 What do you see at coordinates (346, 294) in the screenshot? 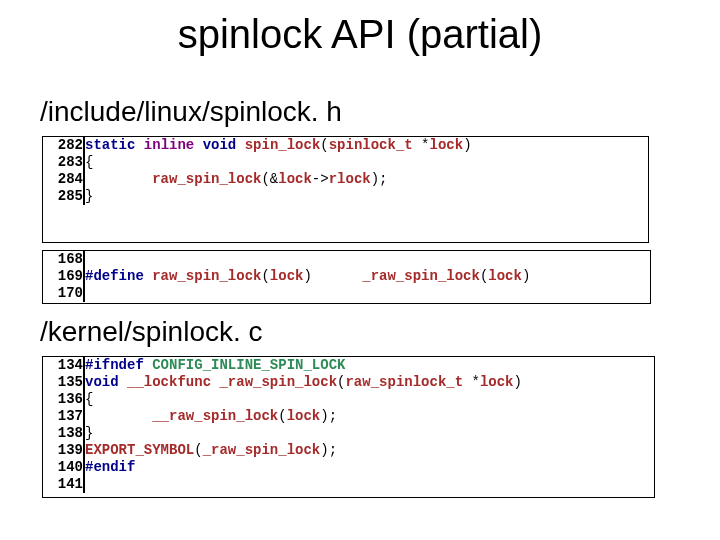
I see `code-row: 170` at bounding box center [346, 294].